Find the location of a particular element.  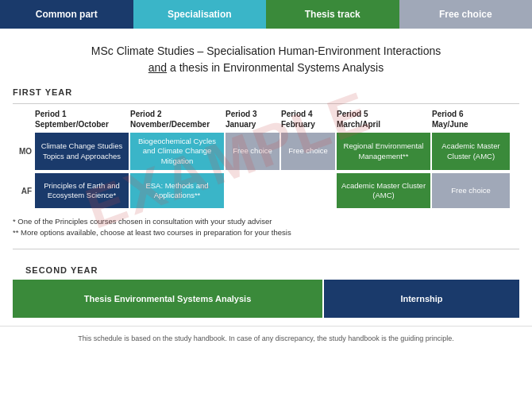

mo-cell-2: Biogeochemical Cycles and Climate Change… is located at coordinates (177, 151).